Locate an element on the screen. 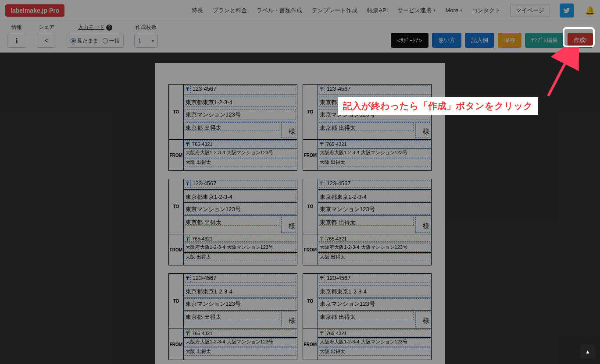  save-button: 保存 is located at coordinates (510, 40).